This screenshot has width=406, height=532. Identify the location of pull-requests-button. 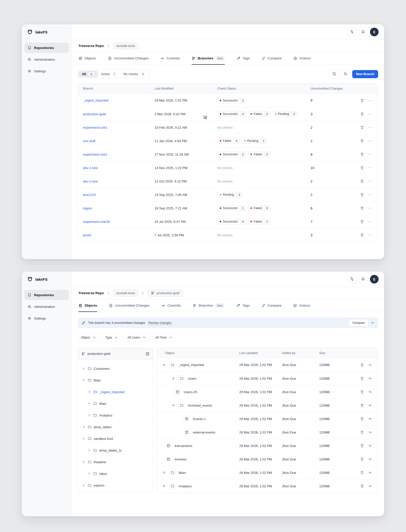
(352, 279).